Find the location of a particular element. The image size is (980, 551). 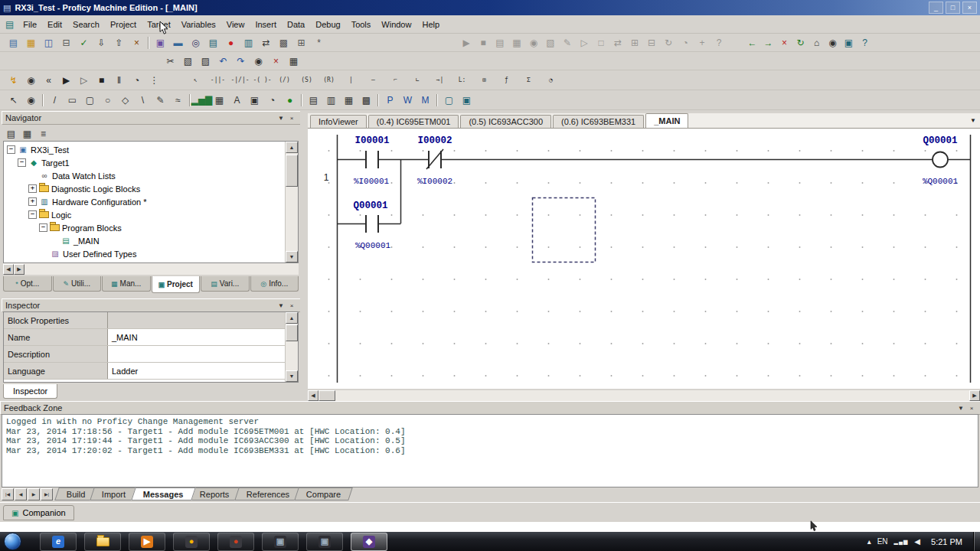

run-icon: ▶ is located at coordinates (66, 80).